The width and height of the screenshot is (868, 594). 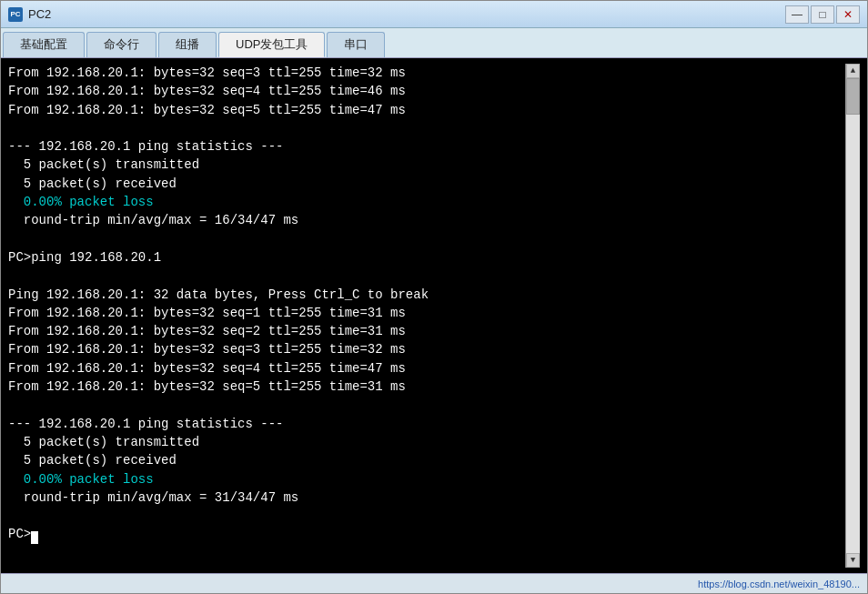 What do you see at coordinates (207, 331) in the screenshot?
I see `terminal-line: From 192.168.20.1: bytes=32 seq=2 ttl=25…` at bounding box center [207, 331].